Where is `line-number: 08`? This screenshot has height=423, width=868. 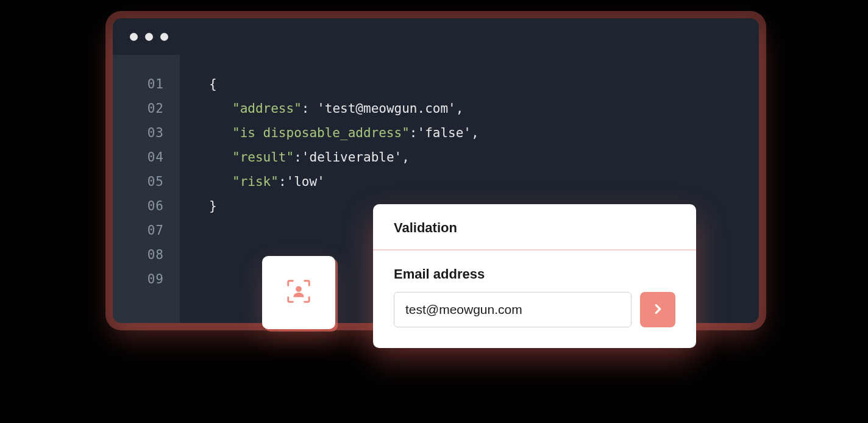 line-number: 08 is located at coordinates (138, 255).